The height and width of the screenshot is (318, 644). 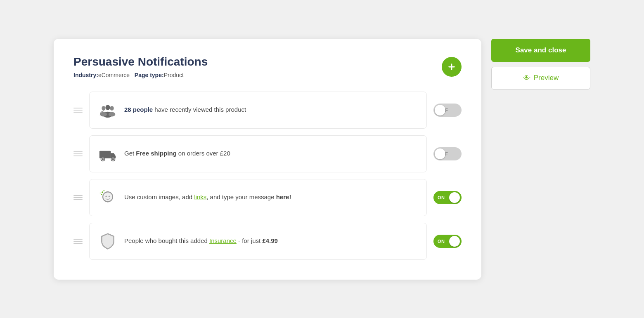 I want to click on panel-meta: Industry:eCommerce Page type:Product, so click(x=140, y=75).